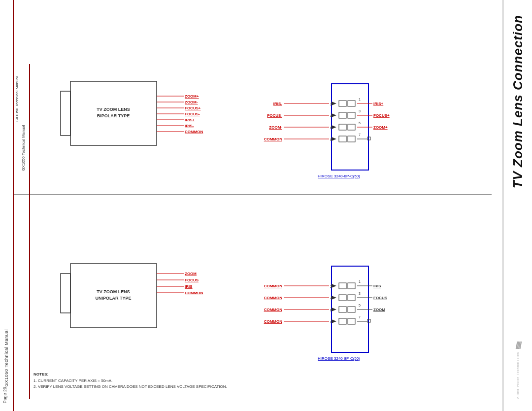  What do you see at coordinates (191, 274) in the screenshot?
I see `wire-zoom: ZOOM` at bounding box center [191, 274].